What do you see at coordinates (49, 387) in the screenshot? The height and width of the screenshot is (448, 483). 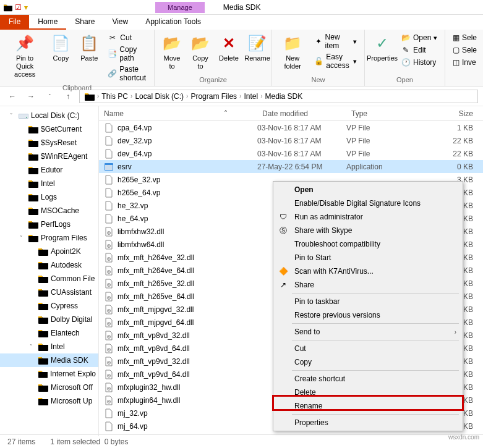 I see `tree-item: Microsoft Off` at bounding box center [49, 387].